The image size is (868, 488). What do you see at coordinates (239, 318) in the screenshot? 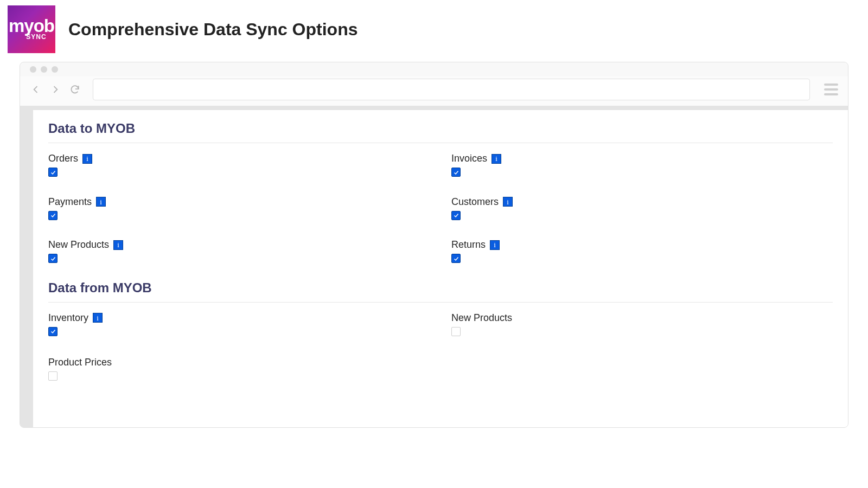
I see `option-label-row: Inventoryi` at bounding box center [239, 318].